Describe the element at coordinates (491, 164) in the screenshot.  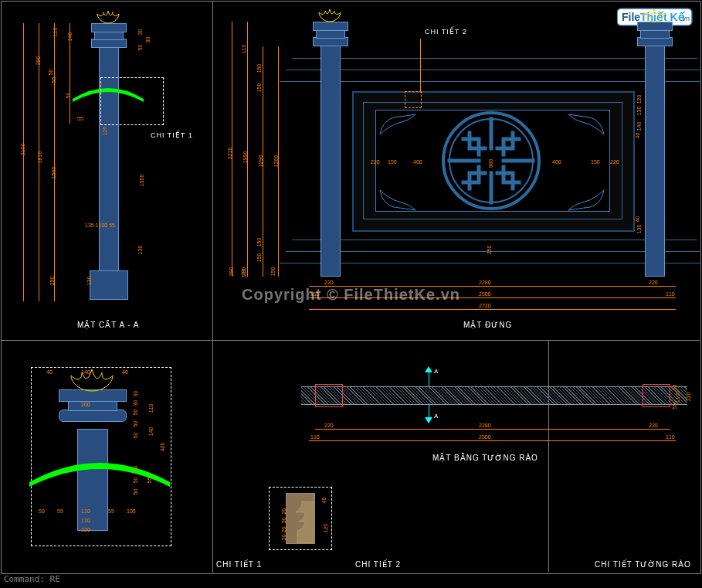
I see `dim-980: 980` at that location.